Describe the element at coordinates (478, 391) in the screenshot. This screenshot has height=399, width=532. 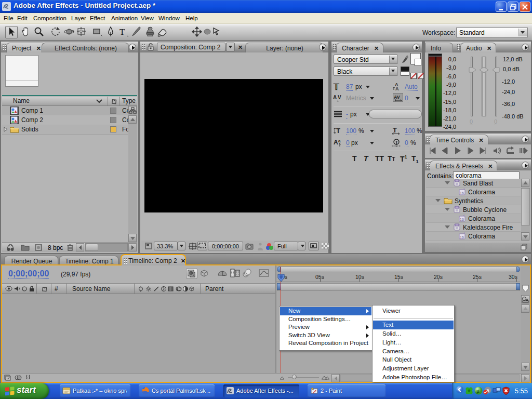
I see `svg-text: µ` at that location.